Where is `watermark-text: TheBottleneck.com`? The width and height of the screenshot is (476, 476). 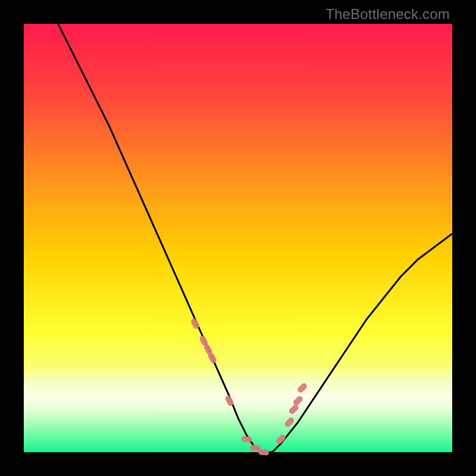
watermark-text: TheBottleneck.com is located at coordinates (388, 14).